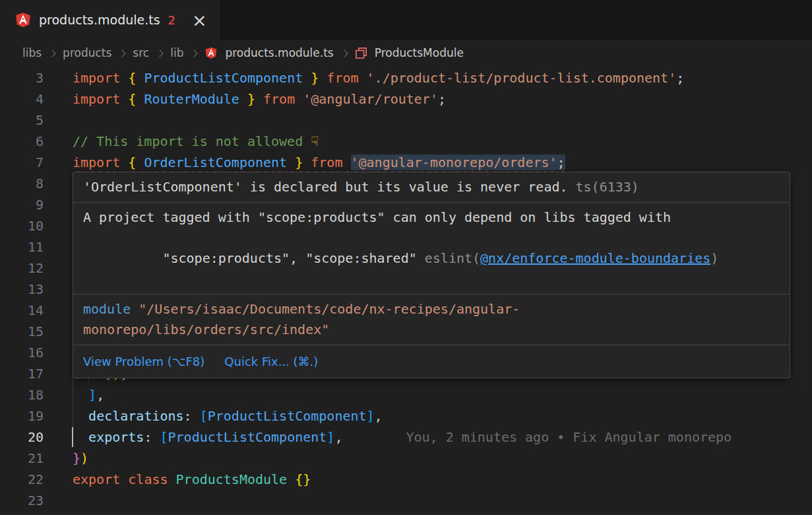  What do you see at coordinates (406, 395) in the screenshot?
I see `code-line-18: 18 ],` at bounding box center [406, 395].